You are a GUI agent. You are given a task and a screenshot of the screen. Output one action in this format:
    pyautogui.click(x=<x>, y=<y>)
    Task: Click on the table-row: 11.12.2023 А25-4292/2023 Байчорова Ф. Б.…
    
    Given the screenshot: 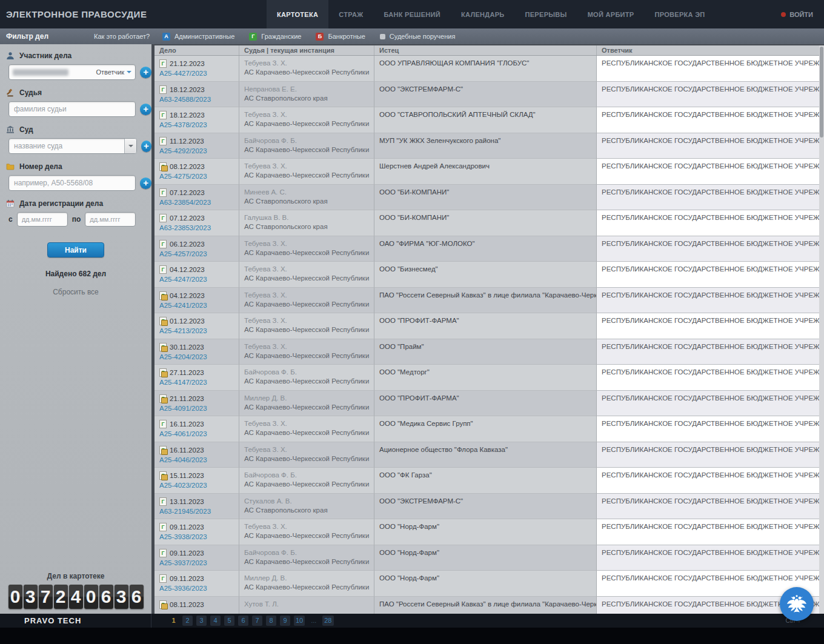 What is the action you would take?
    pyautogui.click(x=490, y=147)
    